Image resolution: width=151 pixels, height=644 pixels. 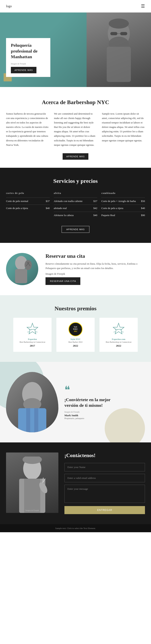 I want to click on booking-title: Reservar una cita, so click(x=95, y=256).